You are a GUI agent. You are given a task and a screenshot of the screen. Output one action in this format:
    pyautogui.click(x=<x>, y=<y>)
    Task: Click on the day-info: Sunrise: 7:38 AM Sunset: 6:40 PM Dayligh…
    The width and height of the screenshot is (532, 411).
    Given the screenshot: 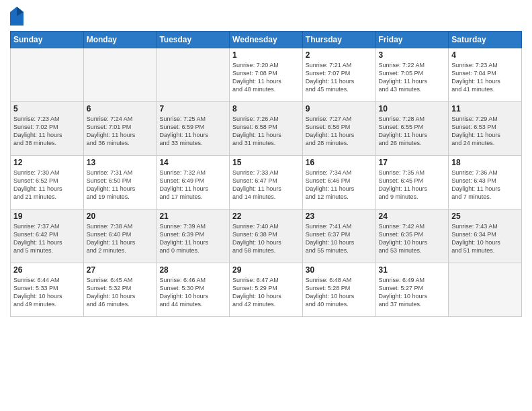 What is the action you would take?
    pyautogui.click(x=120, y=239)
    